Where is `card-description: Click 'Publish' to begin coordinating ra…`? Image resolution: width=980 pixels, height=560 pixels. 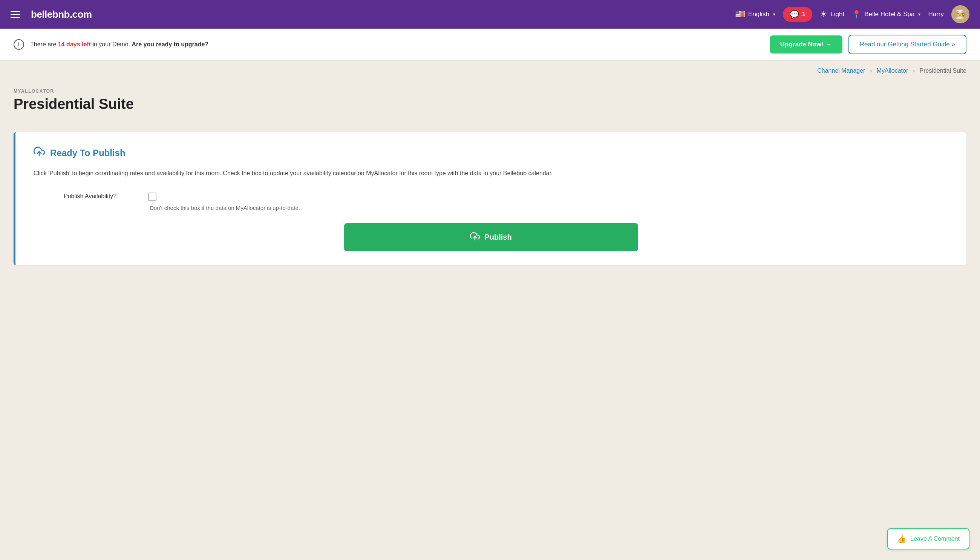
card-description: Click 'Publish' to begin coordinating ra… is located at coordinates (491, 173).